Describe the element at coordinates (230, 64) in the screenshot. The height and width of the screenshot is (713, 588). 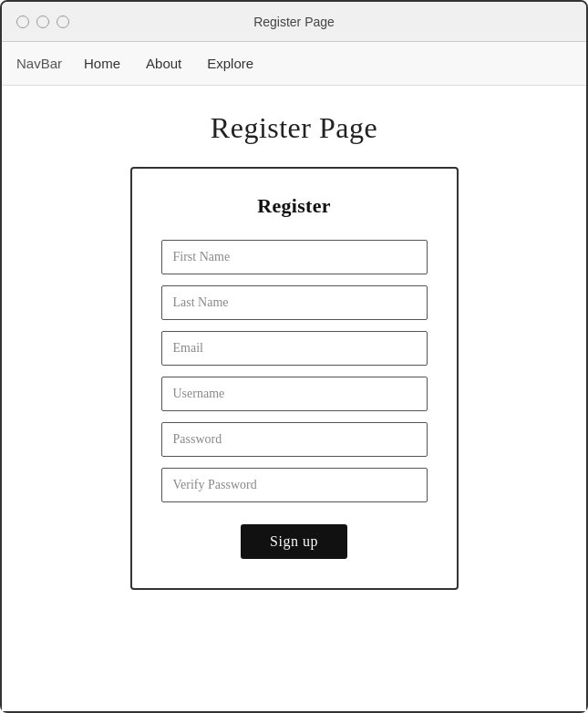
I see `nav-link-explore: Explore` at that location.